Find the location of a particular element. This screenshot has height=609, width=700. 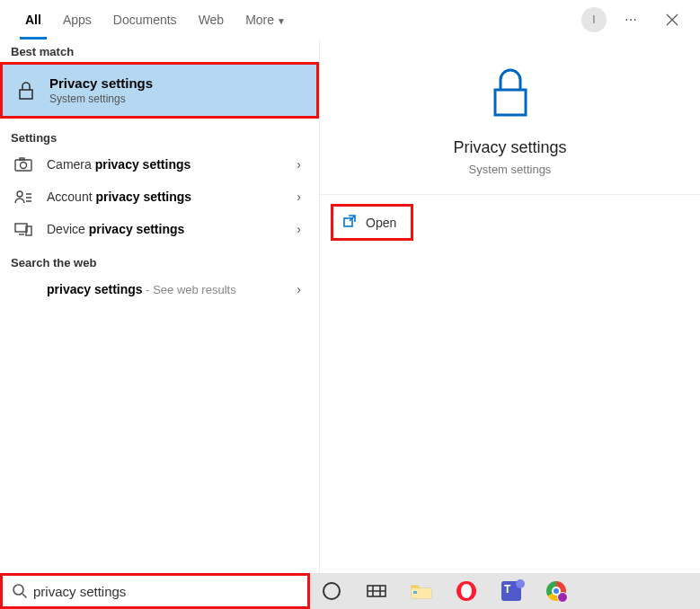

best-match-title: Privacy settings is located at coordinates (101, 83).